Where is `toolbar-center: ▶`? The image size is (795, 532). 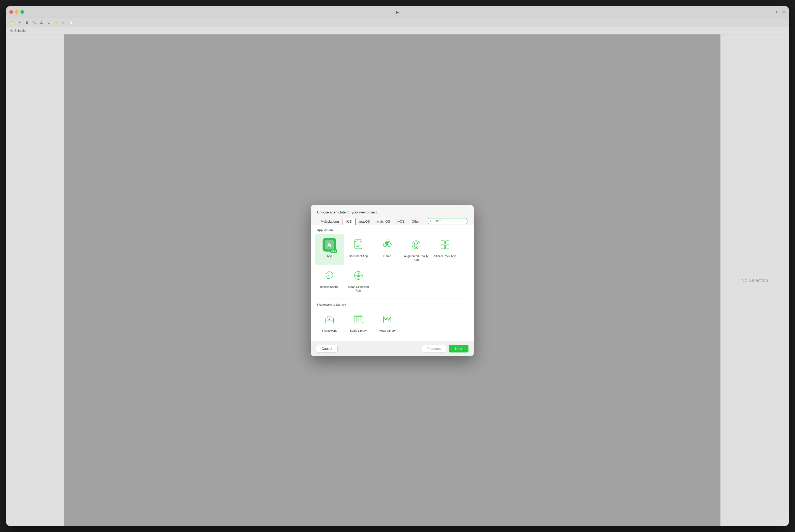
toolbar-center: ▶ is located at coordinates (396, 12).